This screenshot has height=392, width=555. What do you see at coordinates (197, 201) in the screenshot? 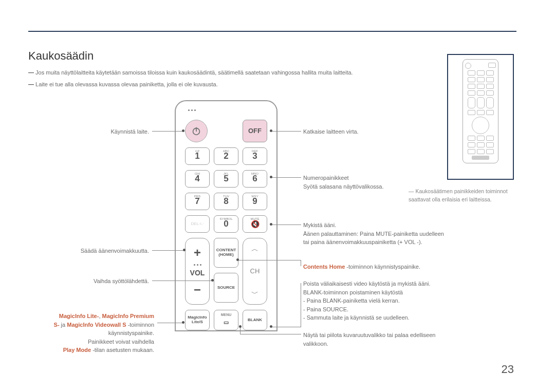
I see `key-7: PRS7` at bounding box center [197, 201].